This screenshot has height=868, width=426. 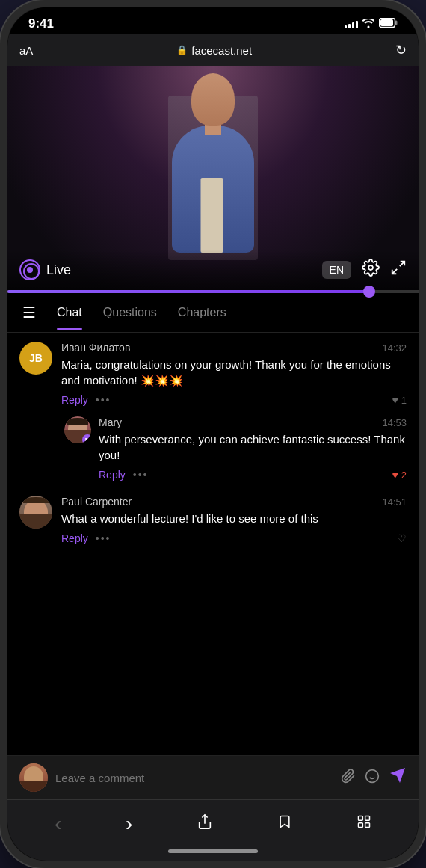 I want to click on reply-heart-icon: ♥, so click(x=395, y=475).